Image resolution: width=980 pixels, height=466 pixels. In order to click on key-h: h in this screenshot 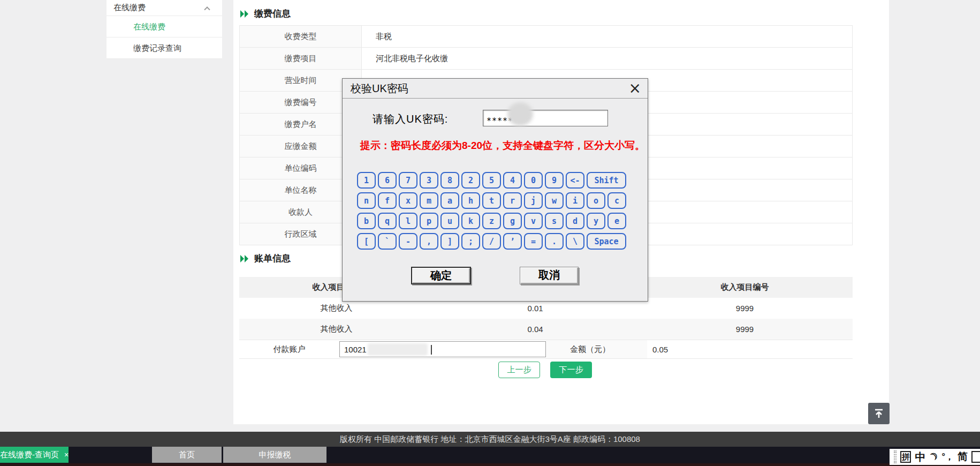, I will do `click(471, 200)`.